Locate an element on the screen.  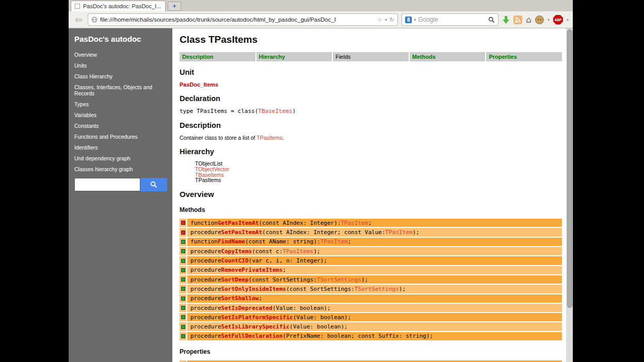
code-segment: (const AIndex: Integer): is located at coordinates (299, 223).